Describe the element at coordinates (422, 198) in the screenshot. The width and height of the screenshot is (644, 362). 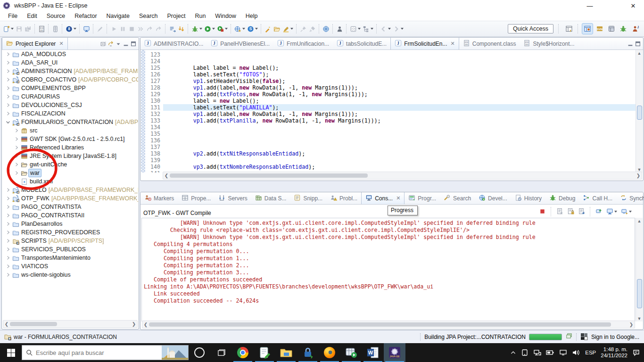
I see `view-tab-progr-: Progr...` at that location.